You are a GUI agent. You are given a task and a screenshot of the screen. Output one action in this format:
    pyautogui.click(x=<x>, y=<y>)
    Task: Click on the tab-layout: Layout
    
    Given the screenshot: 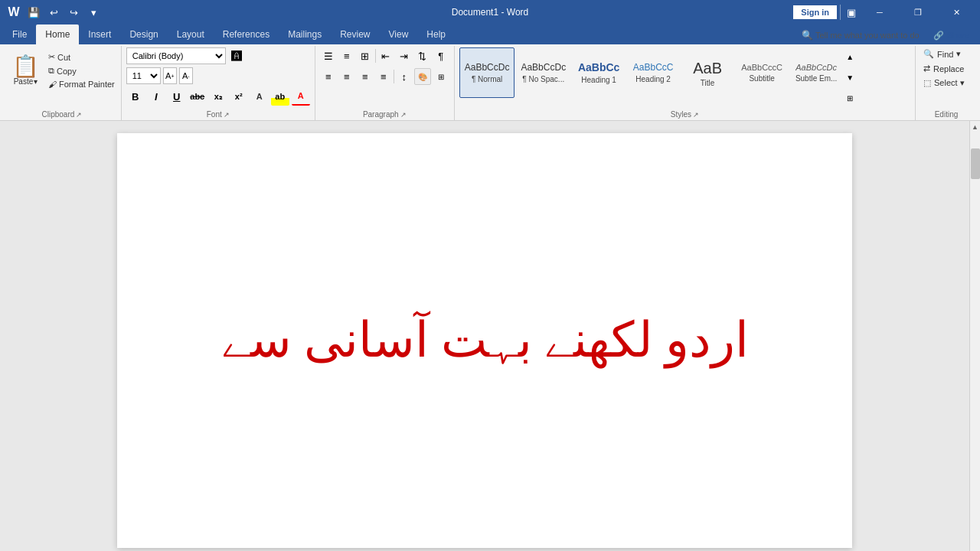 What is the action you would take?
    pyautogui.click(x=191, y=34)
    